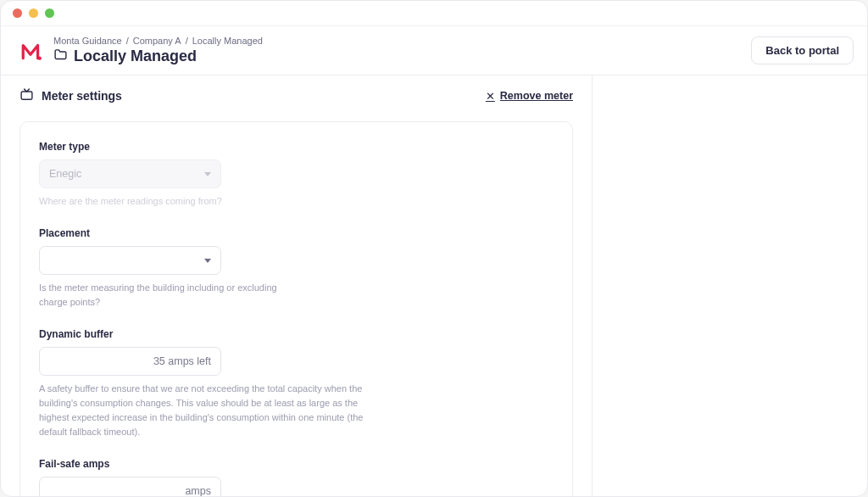  Describe the element at coordinates (131, 383) in the screenshot. I see `dynamic-buffer-field: Dynamic buffer 35 amps left A safety buf…` at that location.